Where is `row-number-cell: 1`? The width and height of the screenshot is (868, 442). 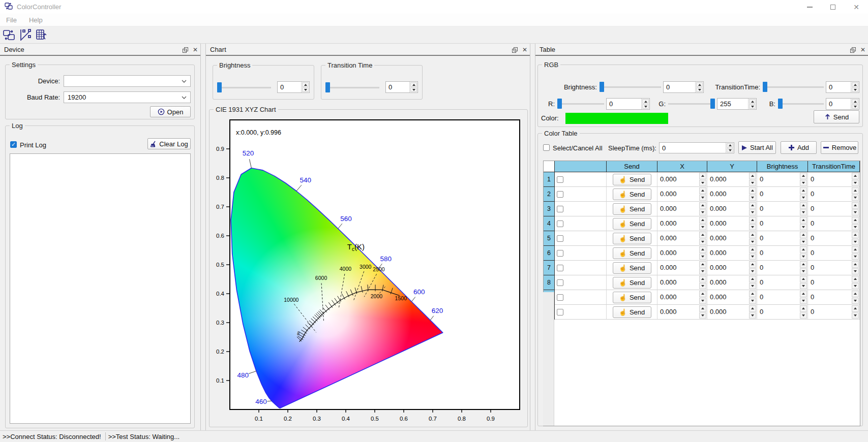 row-number-cell: 1 is located at coordinates (549, 180).